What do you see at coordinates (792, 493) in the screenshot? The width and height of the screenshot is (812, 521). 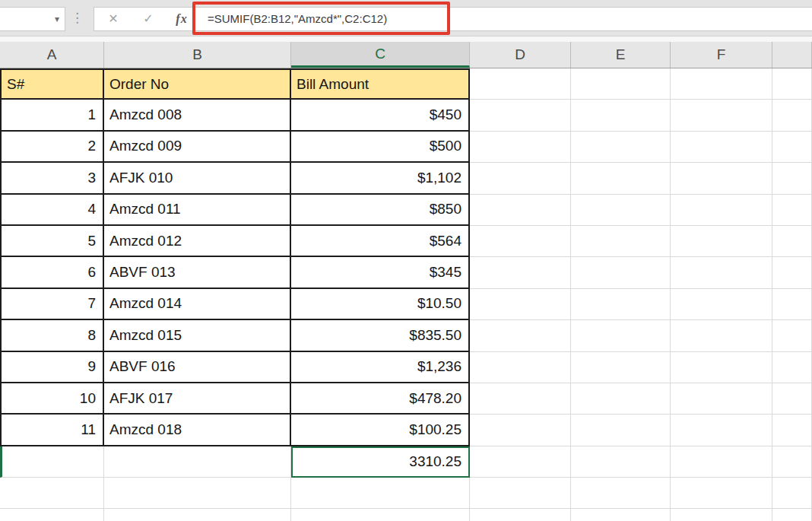 I see `cell-G14` at bounding box center [792, 493].